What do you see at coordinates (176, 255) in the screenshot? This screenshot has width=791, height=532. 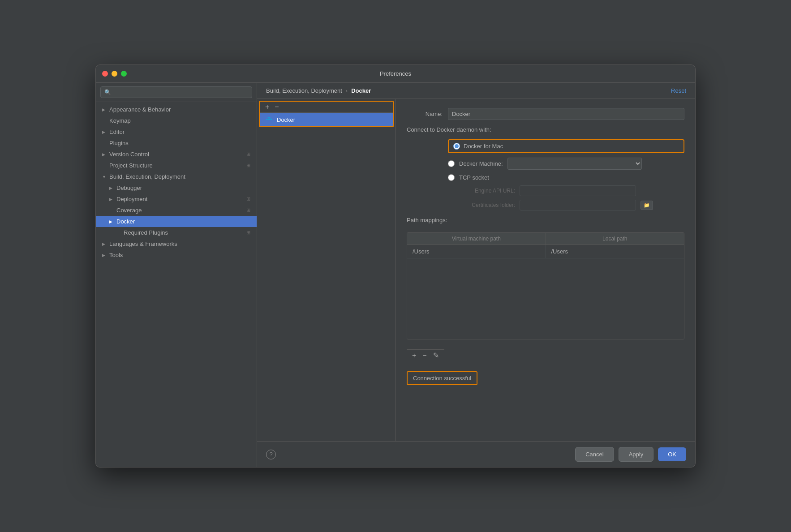 I see `sidebar-item-tools: ▶ Tools` at bounding box center [176, 255].